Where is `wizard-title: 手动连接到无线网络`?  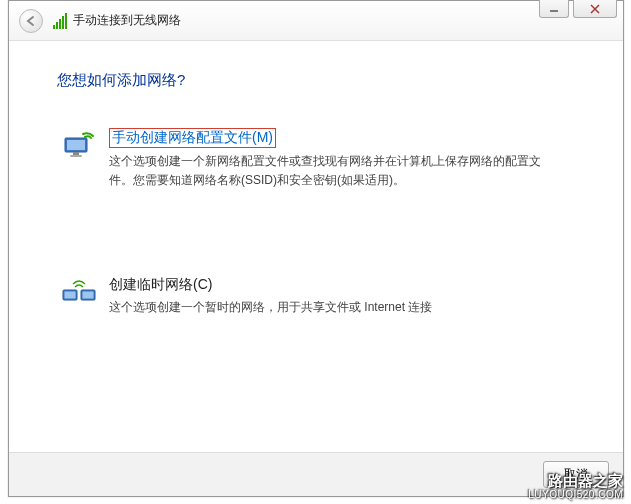 wizard-title: 手动连接到无线网络 is located at coordinates (127, 20).